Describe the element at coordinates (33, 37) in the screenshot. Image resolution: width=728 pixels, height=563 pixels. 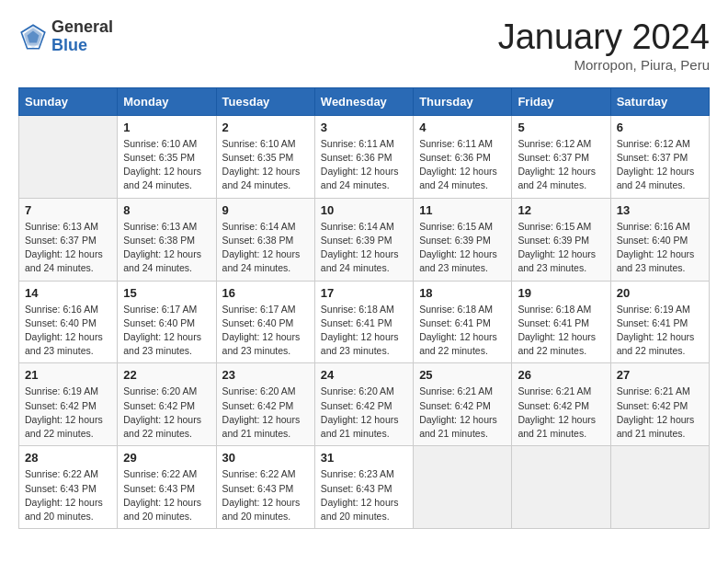
I see `logo-icon` at that location.